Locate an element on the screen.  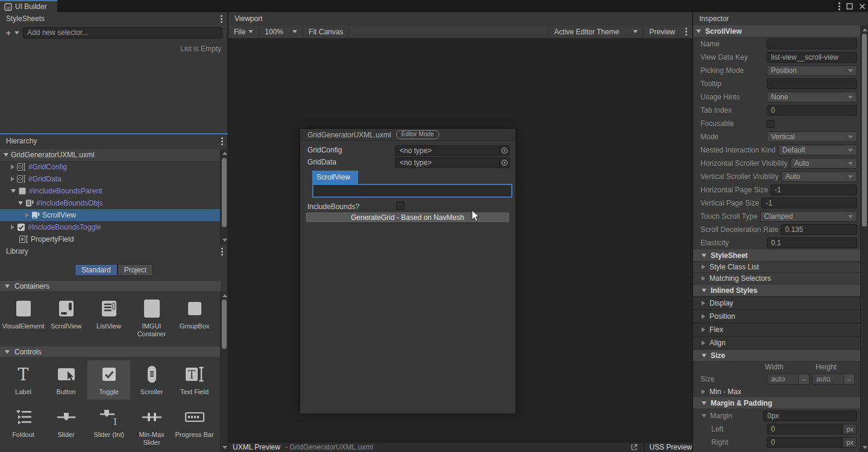
size-section-header: Size is located at coordinates (776, 356).